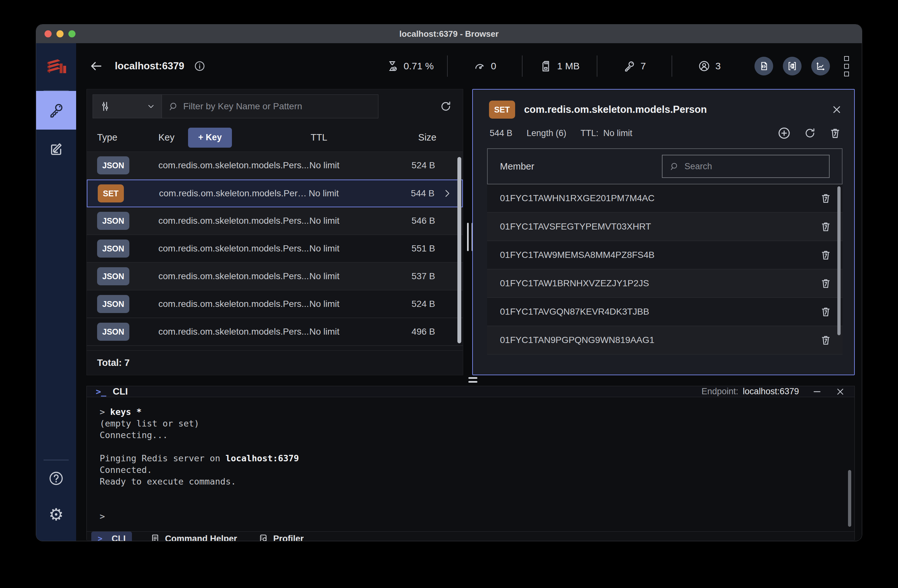  What do you see at coordinates (410, 66) in the screenshot?
I see `stat-cpu: 0.71 %` at bounding box center [410, 66].